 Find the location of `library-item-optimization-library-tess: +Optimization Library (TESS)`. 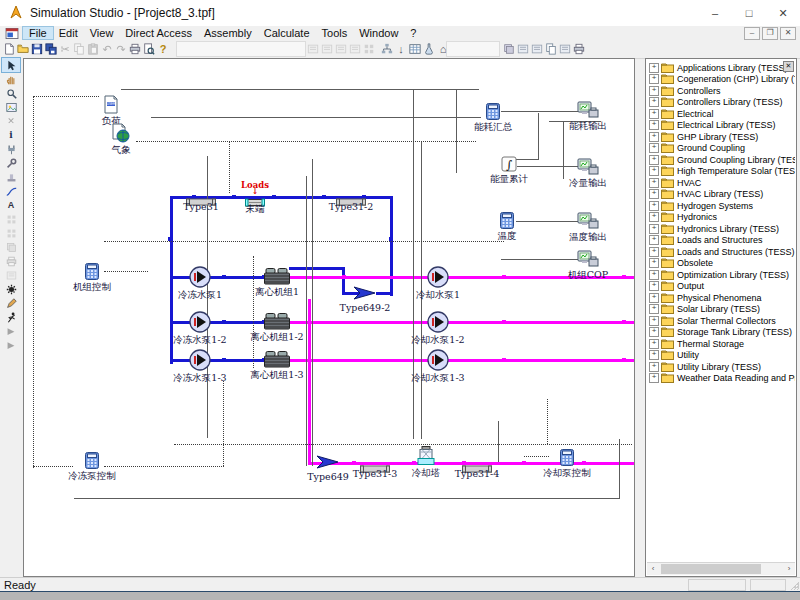

library-item-optimization-library-tess: +Optimization Library (TESS) is located at coordinates (721, 275).